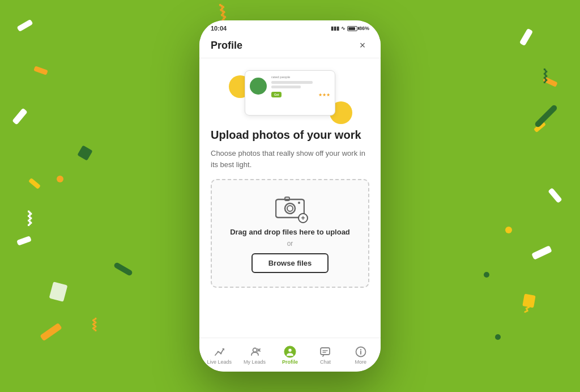 The image size is (580, 392). What do you see at coordinates (361, 352) in the screenshot?
I see `more-icon` at bounding box center [361, 352].